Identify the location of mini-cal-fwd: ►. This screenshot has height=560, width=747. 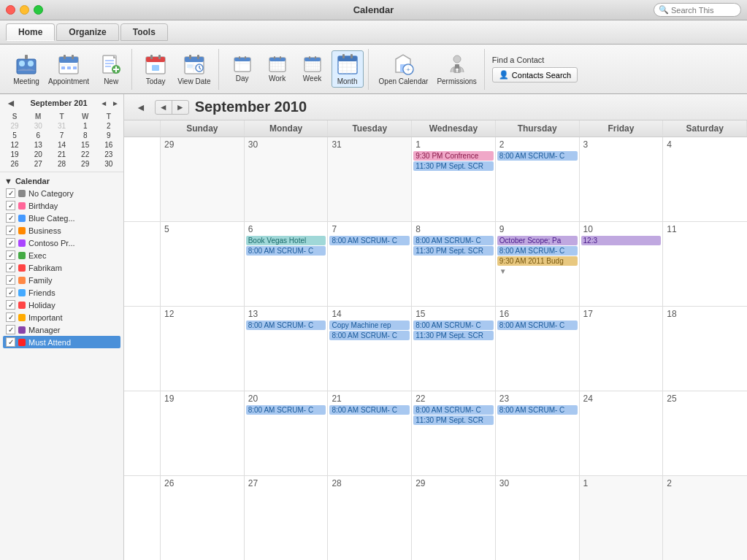
(115, 104).